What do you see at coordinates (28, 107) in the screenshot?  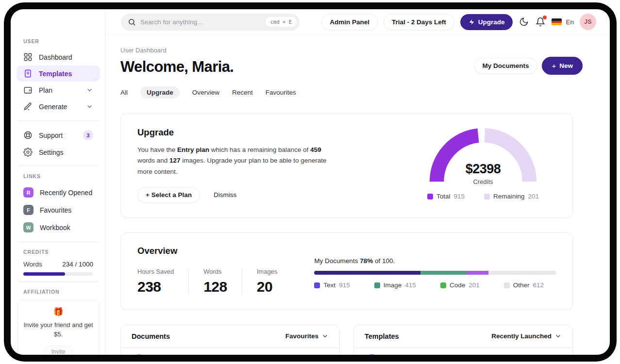 I see `pencil-icon` at bounding box center [28, 107].